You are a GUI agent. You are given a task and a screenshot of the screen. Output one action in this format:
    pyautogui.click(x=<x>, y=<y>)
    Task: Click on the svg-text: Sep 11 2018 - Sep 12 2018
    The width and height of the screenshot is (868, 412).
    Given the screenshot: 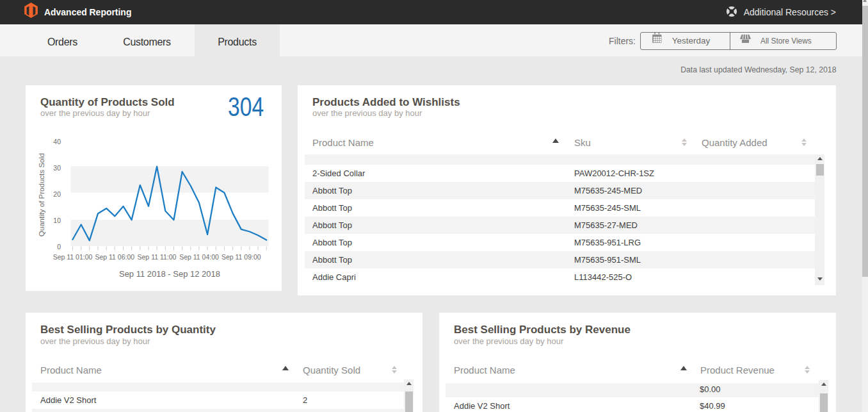 What is the action you would take?
    pyautogui.click(x=170, y=274)
    